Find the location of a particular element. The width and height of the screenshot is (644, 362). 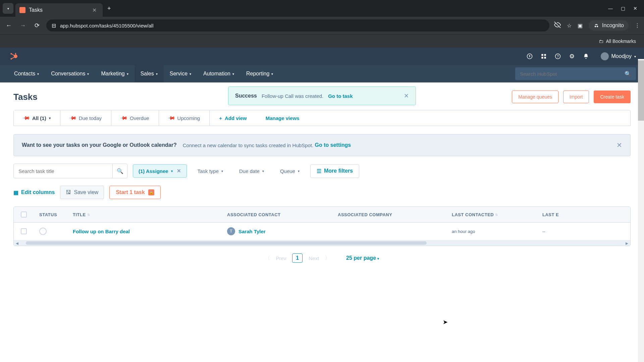

save-view-button: 🖫 Save view is located at coordinates (82, 192).